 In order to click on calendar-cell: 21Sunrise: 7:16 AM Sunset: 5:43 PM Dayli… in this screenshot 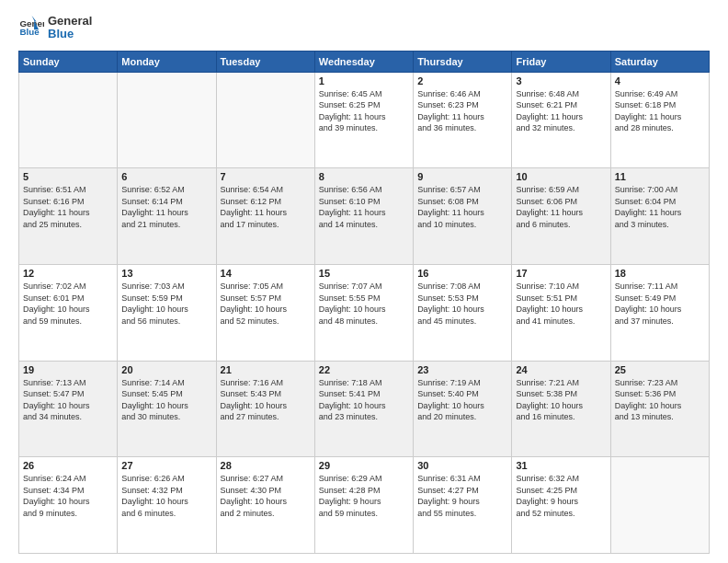, I will do `click(265, 408)`.